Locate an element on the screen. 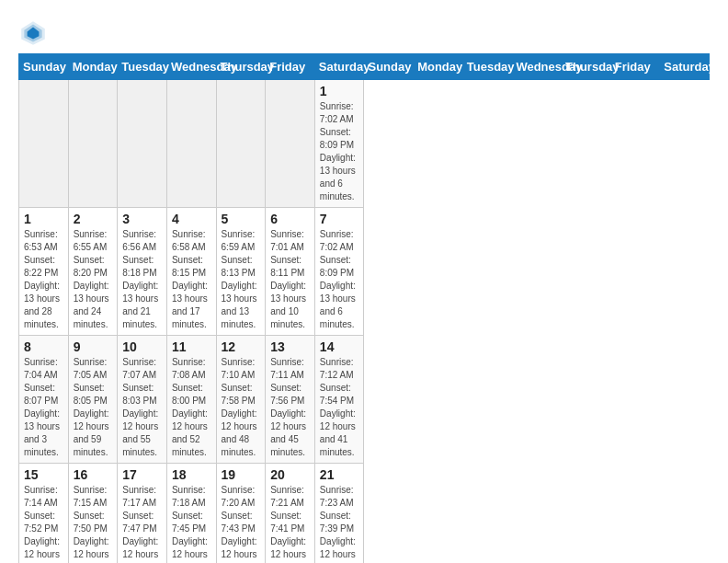  day-number: 2 is located at coordinates (94, 219).